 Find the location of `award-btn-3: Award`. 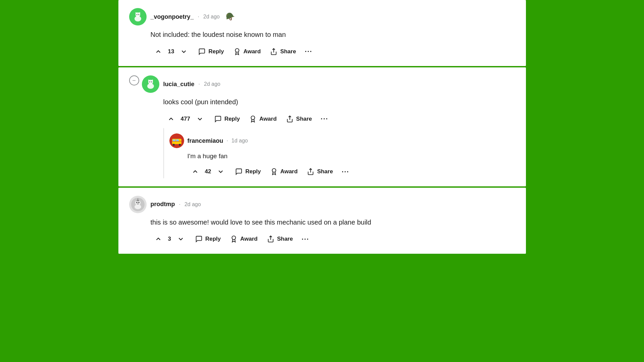

award-btn-3: Award is located at coordinates (244, 239).